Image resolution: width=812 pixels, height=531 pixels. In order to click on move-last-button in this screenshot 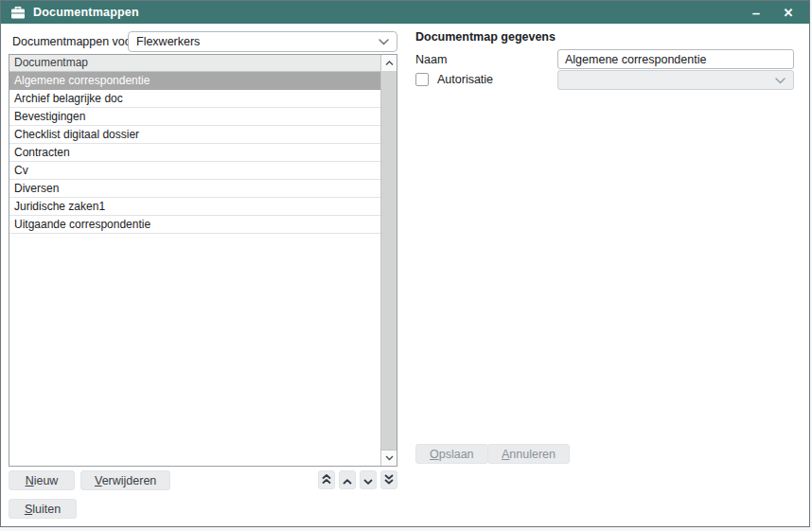, I will do `click(389, 480)`.